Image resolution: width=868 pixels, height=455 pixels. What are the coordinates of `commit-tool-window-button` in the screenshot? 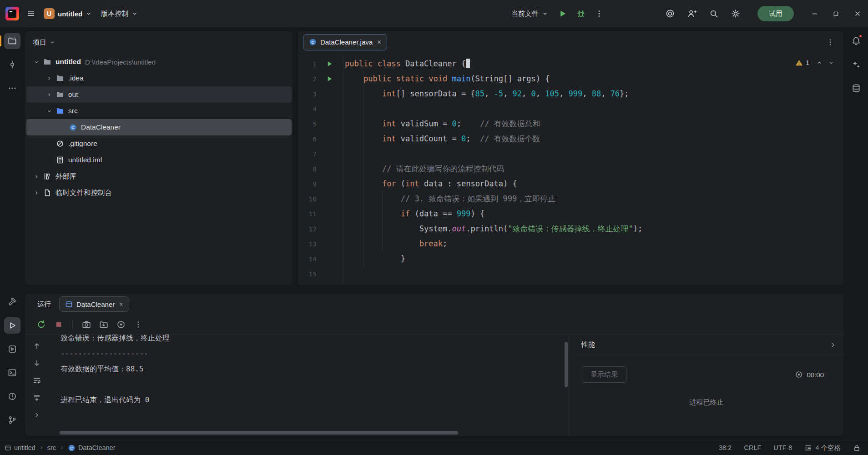 It's located at (12, 65).